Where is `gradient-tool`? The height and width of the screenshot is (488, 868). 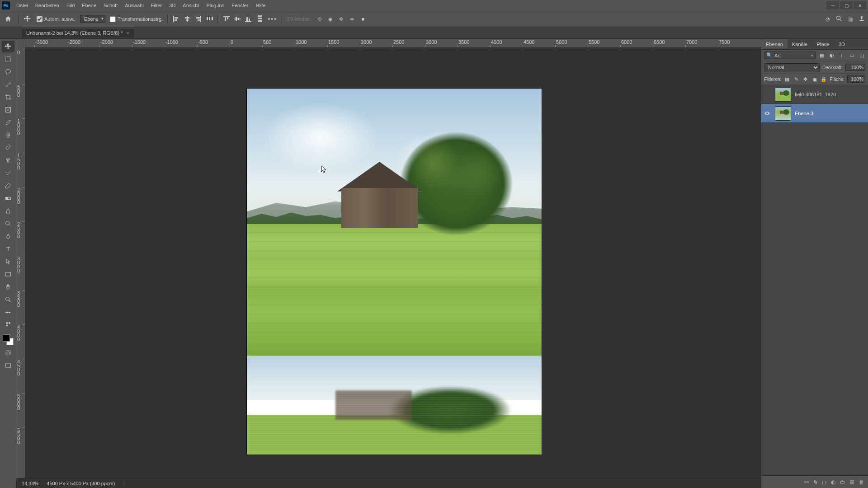 gradient-tool is located at coordinates (8, 198).